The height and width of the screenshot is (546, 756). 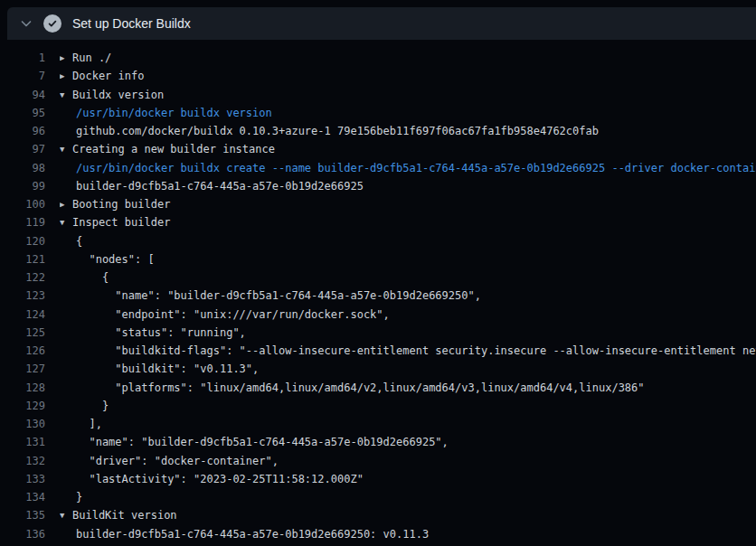 What do you see at coordinates (92, 58) in the screenshot?
I see `log-text: Run ./` at bounding box center [92, 58].